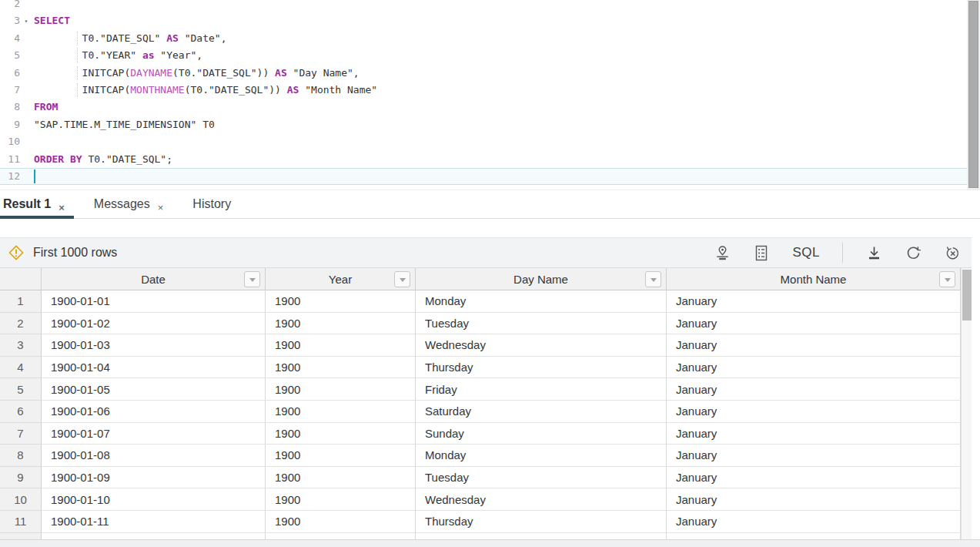  I want to click on cancel-refresh-icon, so click(952, 253).